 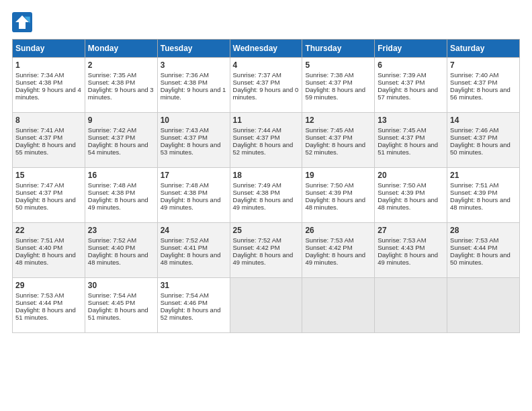 I want to click on sunrise: Sunrise: 7:39 AM, so click(x=402, y=75).